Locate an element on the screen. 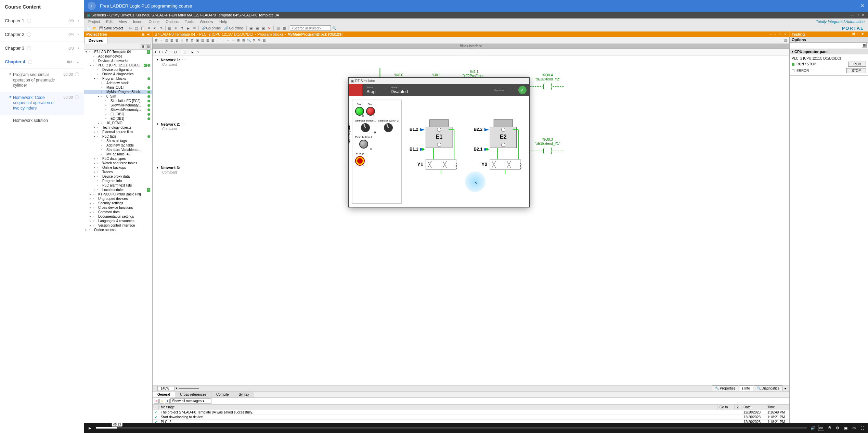 The image size is (868, 433). minimize-icon: — is located at coordinates (852, 15).